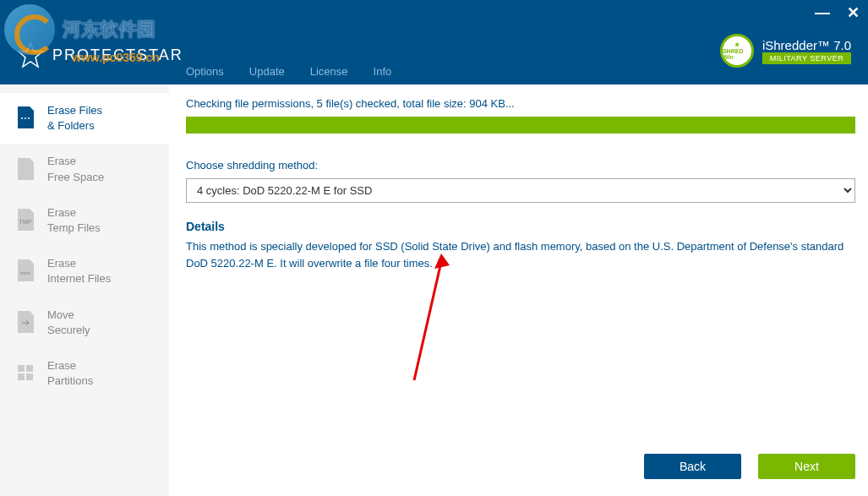  I want to click on details-text: This method is specially developed for S…, so click(521, 255).